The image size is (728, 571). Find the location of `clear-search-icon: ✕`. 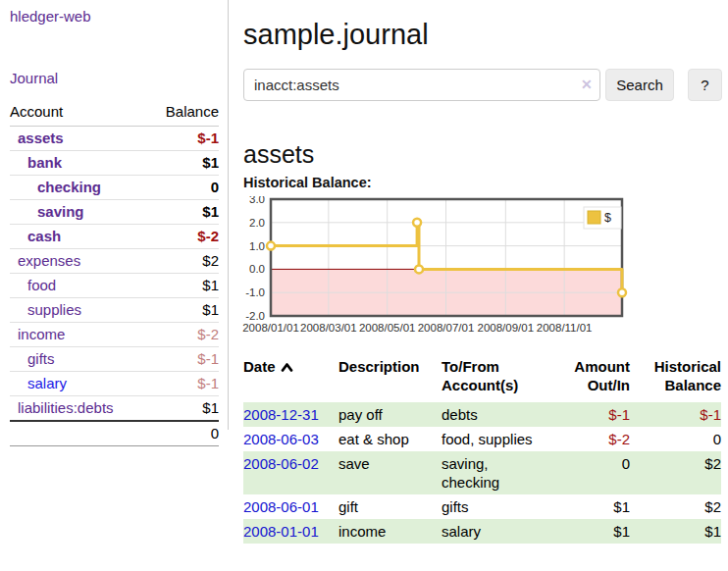

clear-search-icon: ✕ is located at coordinates (587, 84).